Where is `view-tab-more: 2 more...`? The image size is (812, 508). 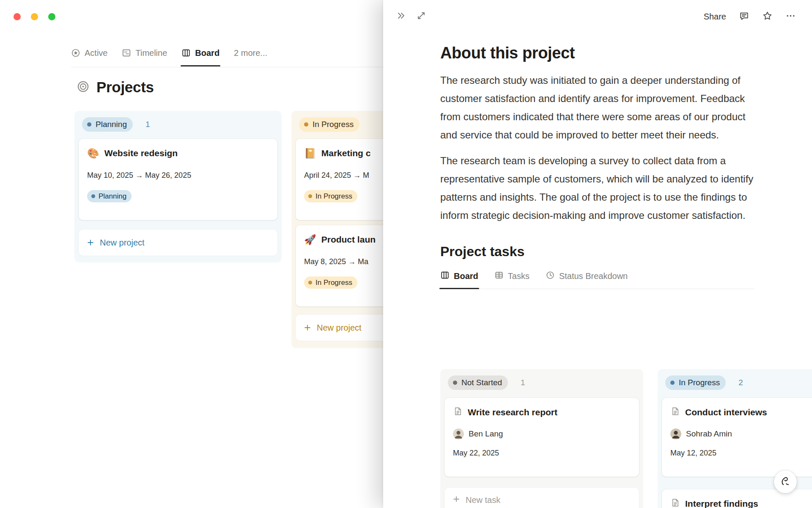
view-tab-more: 2 more... is located at coordinates (250, 53).